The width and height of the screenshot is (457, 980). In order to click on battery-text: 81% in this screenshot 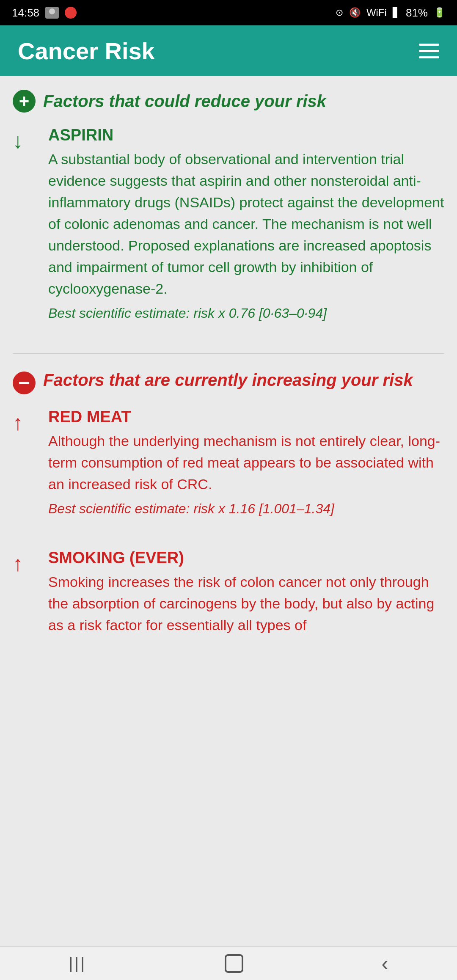, I will do `click(417, 13)`.